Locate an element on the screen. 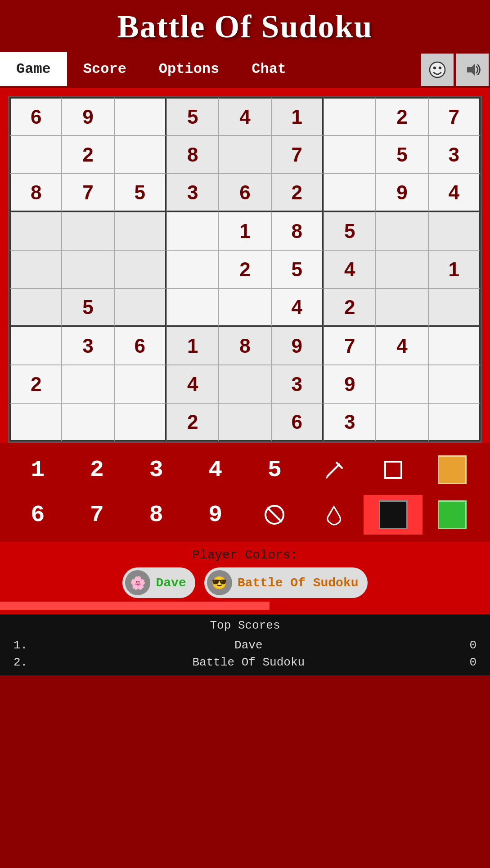 The width and height of the screenshot is (490, 868). smiley-button is located at coordinates (437, 70).